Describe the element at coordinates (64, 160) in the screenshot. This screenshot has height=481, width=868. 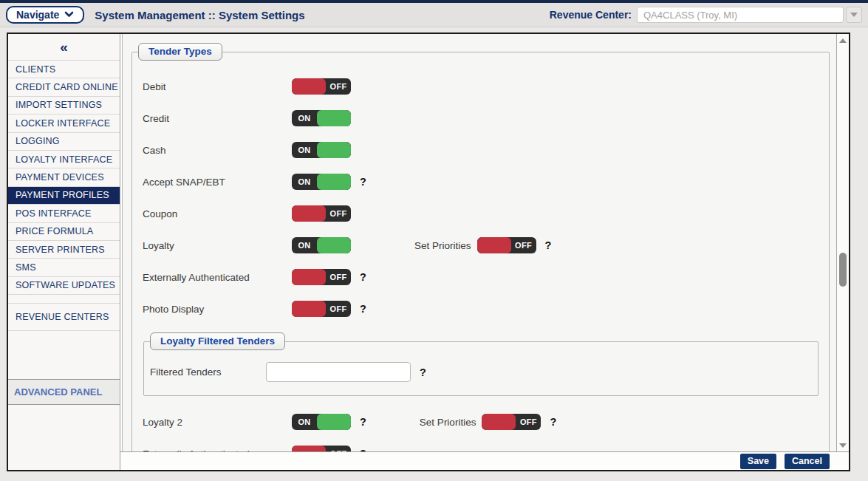
I see `sidebar-item-loyalty-interface: LOYALTY INTERFACE` at that location.